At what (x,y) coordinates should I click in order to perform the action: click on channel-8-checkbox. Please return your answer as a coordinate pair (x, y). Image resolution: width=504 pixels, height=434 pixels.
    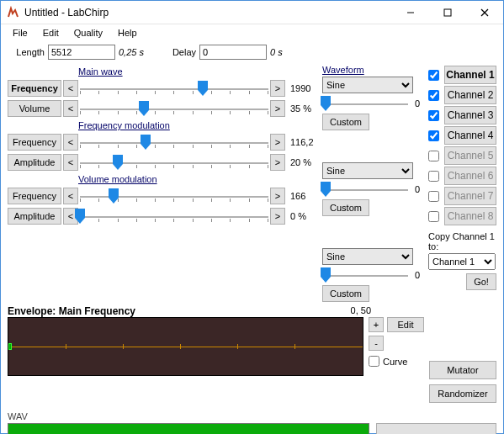
    Looking at the image, I should click on (434, 217).